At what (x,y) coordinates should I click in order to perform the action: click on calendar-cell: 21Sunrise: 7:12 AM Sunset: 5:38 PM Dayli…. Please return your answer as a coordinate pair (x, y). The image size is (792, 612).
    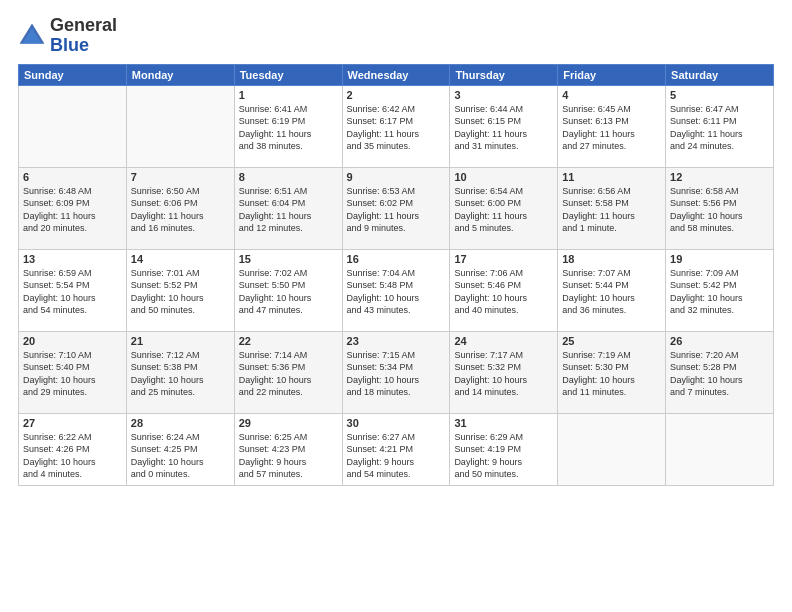
    Looking at the image, I should click on (180, 372).